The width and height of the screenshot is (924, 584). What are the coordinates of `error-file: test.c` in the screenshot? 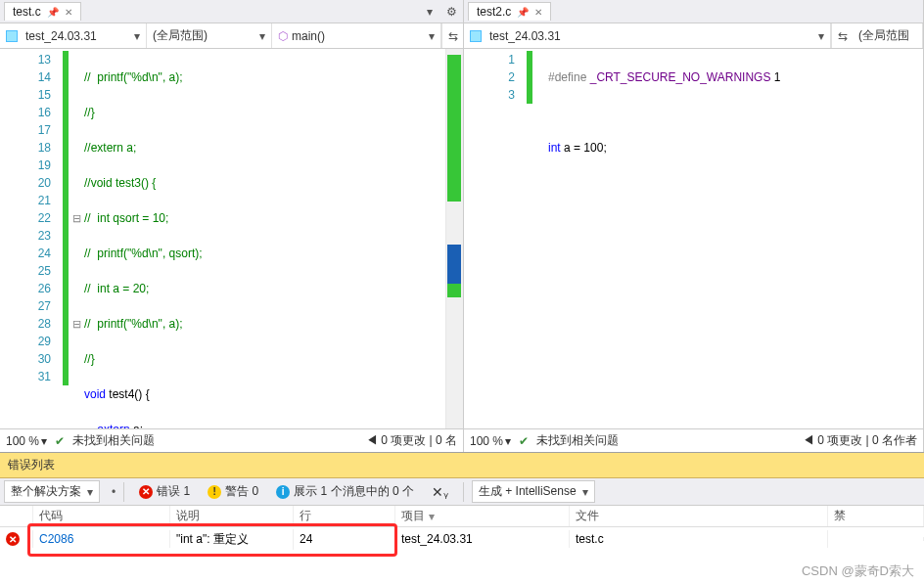 It's located at (699, 539).